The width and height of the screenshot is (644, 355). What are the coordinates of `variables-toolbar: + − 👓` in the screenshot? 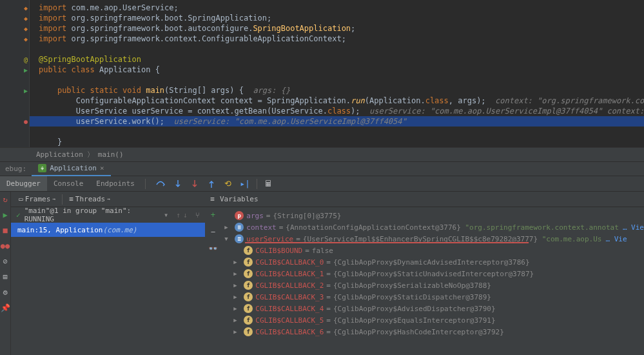 It's located at (213, 281).